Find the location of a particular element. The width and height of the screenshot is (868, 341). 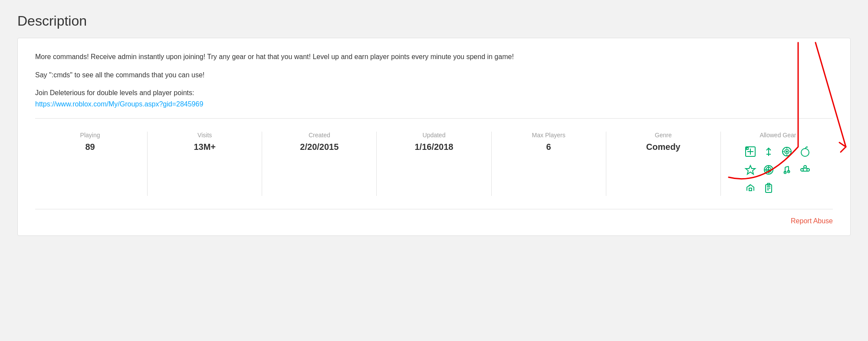

svg-text: A is located at coordinates (768, 170).